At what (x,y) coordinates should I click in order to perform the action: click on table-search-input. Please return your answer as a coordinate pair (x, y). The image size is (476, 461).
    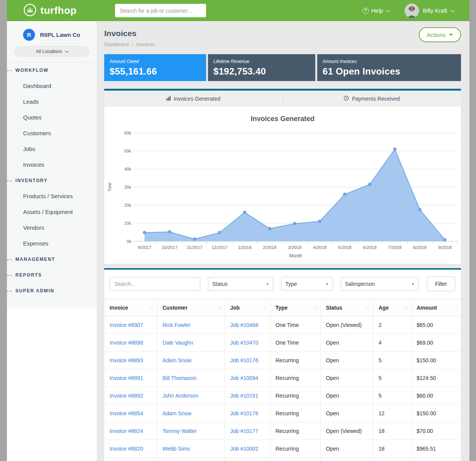
    Looking at the image, I should click on (155, 284).